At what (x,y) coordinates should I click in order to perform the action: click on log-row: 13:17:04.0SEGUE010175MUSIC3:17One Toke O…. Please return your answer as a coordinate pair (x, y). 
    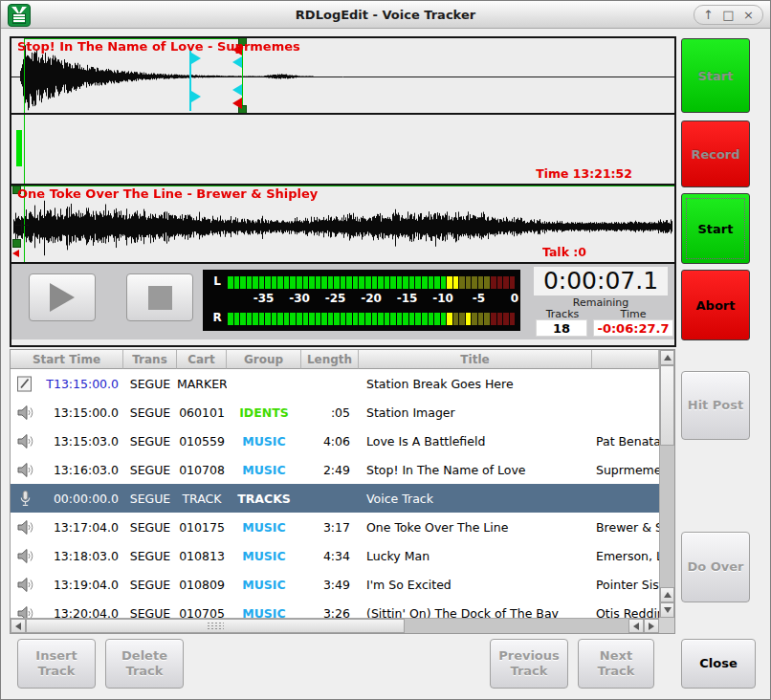
    Looking at the image, I should click on (335, 527).